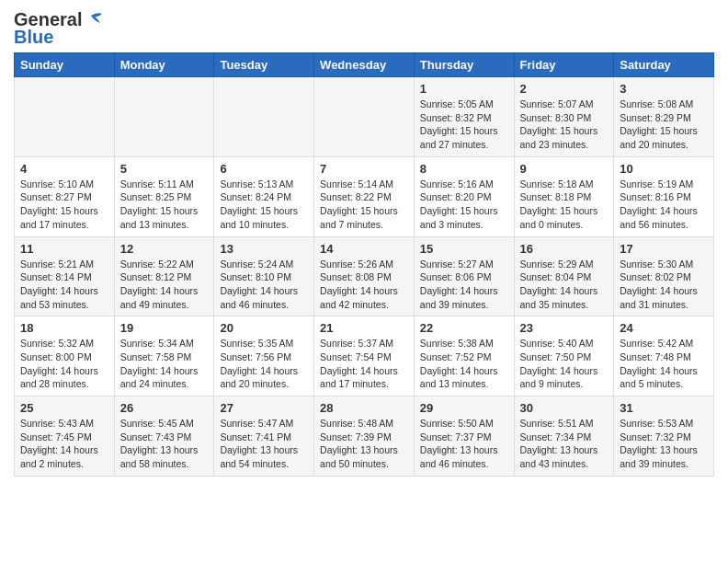  I want to click on header: General Blue, so click(364, 29).